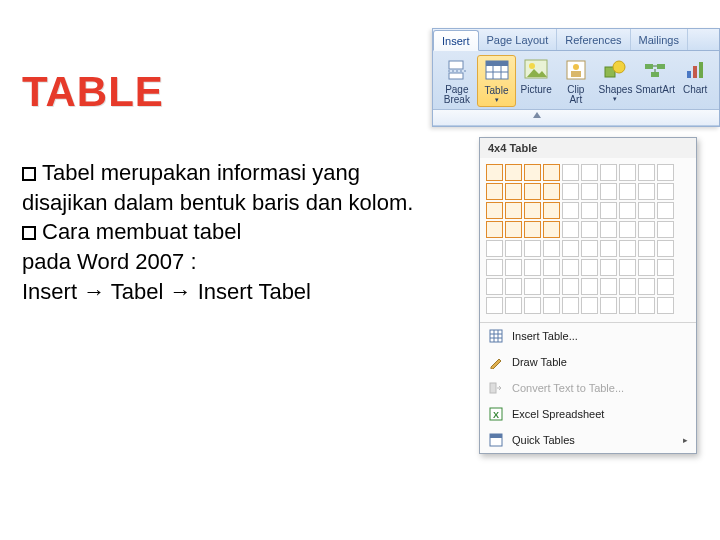 The image size is (720, 540). Describe the element at coordinates (588, 414) in the screenshot. I see `menu-excel-spreadsheet: X Excel Spreadsheet` at that location.